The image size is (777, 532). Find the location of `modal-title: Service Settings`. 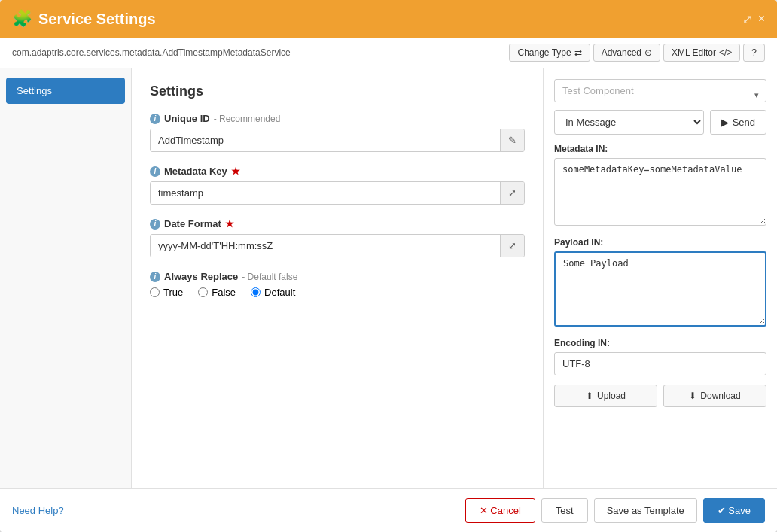

modal-title: Service Settings is located at coordinates (97, 20).